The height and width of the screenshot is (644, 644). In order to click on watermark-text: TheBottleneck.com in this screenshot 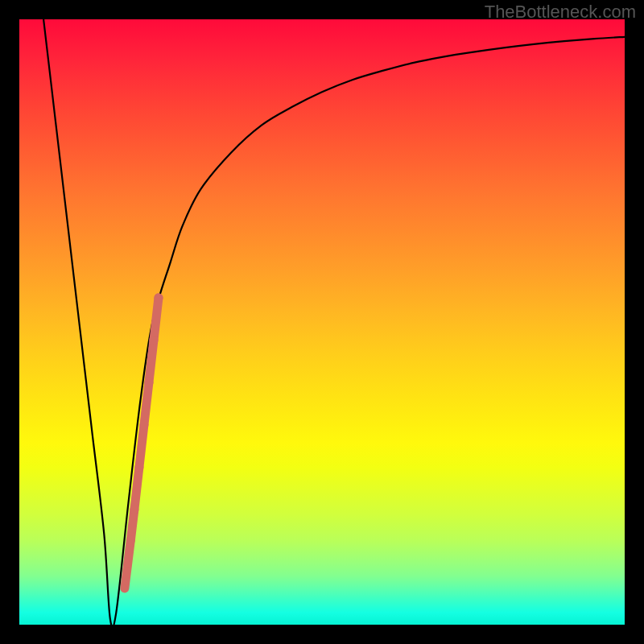, I will do `click(560, 12)`.